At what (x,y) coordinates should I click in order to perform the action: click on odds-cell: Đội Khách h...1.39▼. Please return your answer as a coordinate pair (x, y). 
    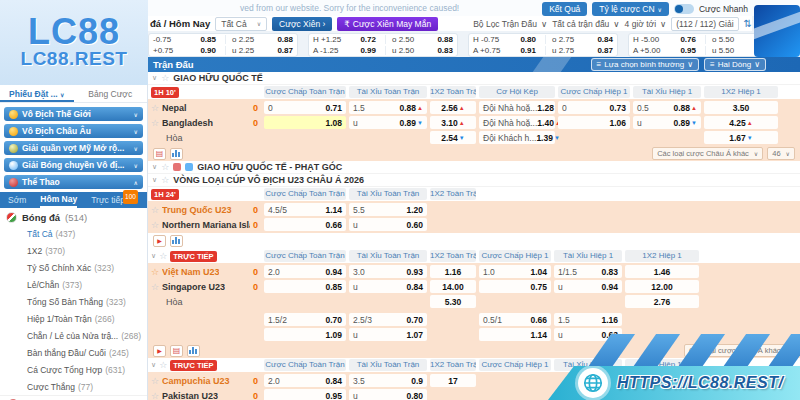
    Looking at the image, I should click on (517, 138).